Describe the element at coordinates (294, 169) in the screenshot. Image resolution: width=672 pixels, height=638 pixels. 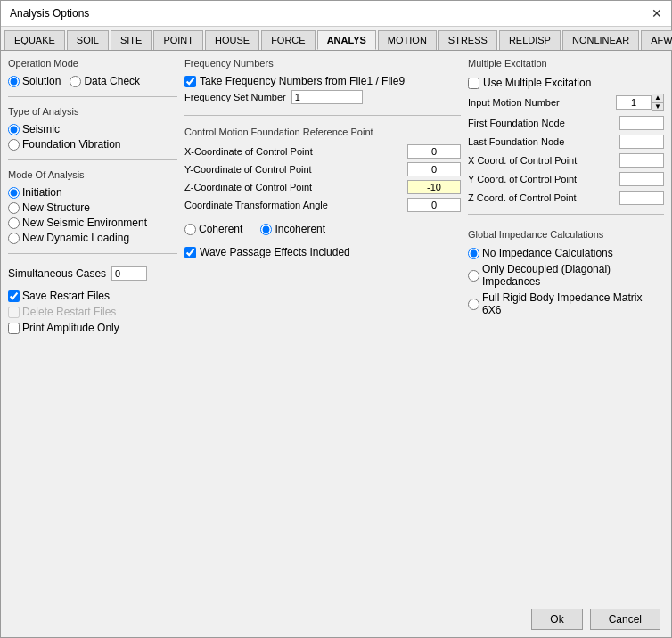
I see `y-coord-label: Y-Coordinate of Control Point` at that location.